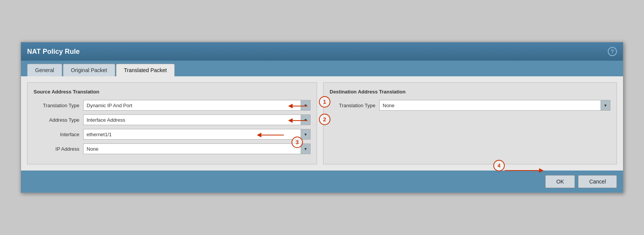 This screenshot has width=644, height=235. What do you see at coordinates (172, 134) in the screenshot?
I see `interface-row: Interface ethernet1/1 ethernet1/2 ▼` at bounding box center [172, 134].